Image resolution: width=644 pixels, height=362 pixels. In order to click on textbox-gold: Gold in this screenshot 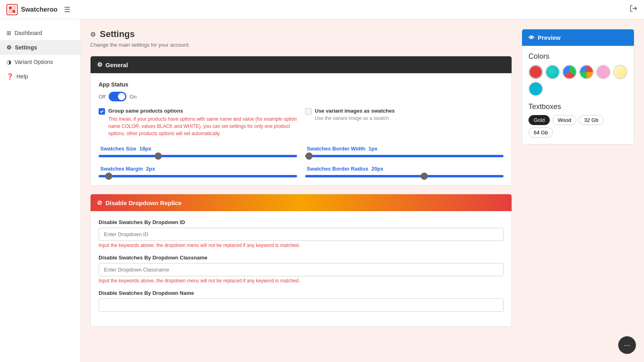, I will do `click(539, 120)`.